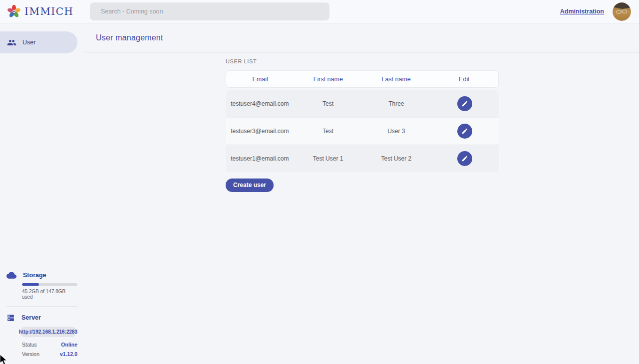  What do you see at coordinates (43, 193) in the screenshot?
I see `admin-sidebar: User Storage 45.2GB of 147.8GB used Serv…` at bounding box center [43, 193].